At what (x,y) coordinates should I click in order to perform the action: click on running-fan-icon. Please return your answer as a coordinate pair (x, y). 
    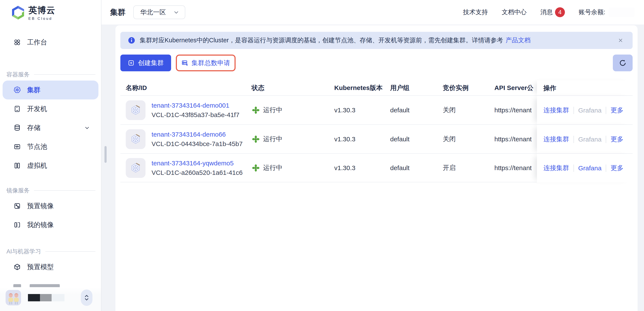
    Looking at the image, I should click on (256, 139).